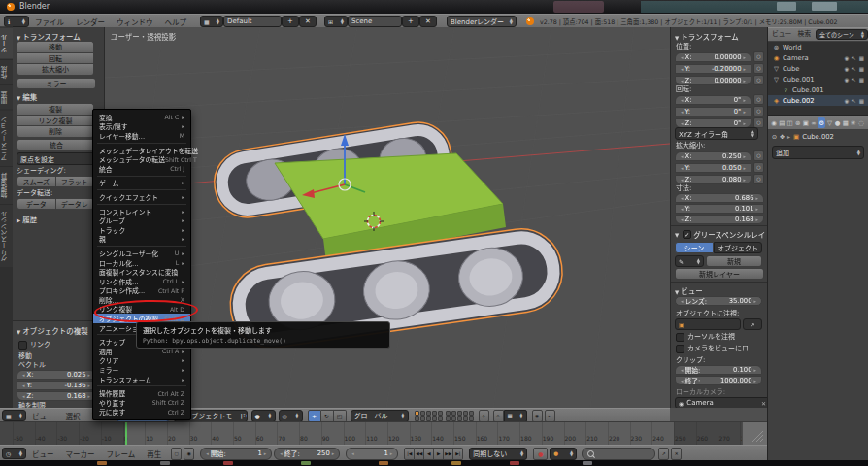 Image resolution: width=868 pixels, height=466 pixels. Describe the element at coordinates (680, 338) in the screenshot. I see `lock-cursor-checkbox` at that location.